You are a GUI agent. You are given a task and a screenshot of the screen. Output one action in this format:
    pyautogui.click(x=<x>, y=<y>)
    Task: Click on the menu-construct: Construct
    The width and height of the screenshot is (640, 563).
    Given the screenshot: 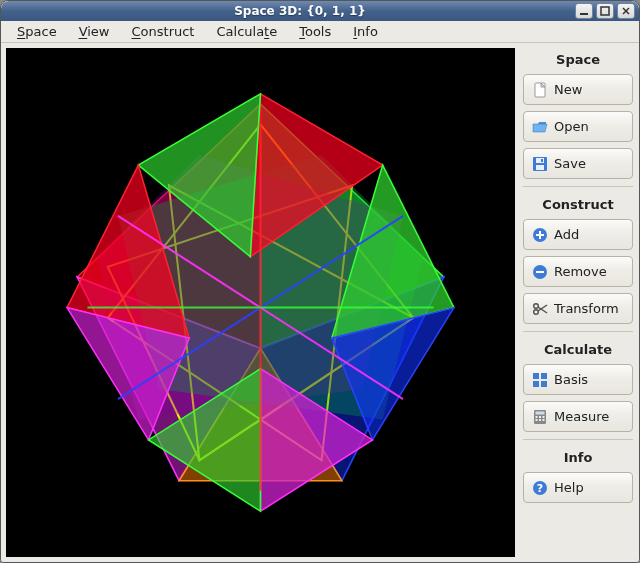 What is the action you would take?
    pyautogui.click(x=164, y=32)
    